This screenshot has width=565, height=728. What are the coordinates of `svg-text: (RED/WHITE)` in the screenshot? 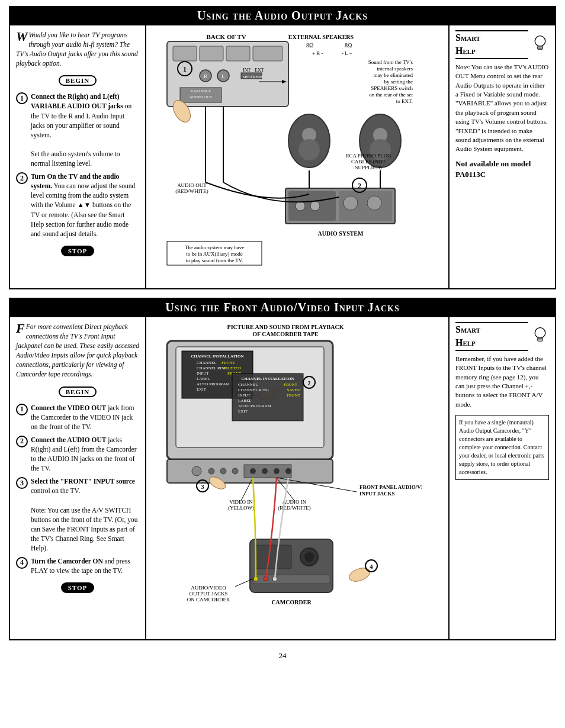 It's located at (192, 191).